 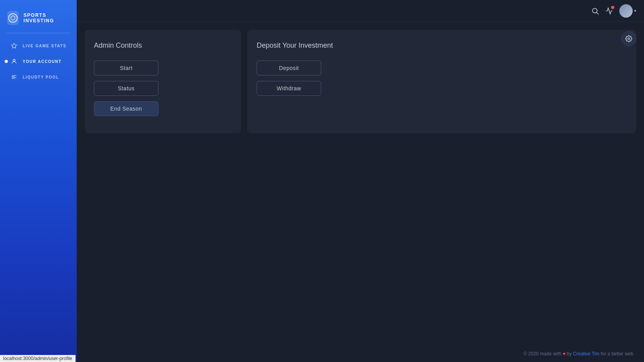 What do you see at coordinates (322, 11) in the screenshot?
I see `navbar: YOUR ACCOUNT ▾` at bounding box center [322, 11].